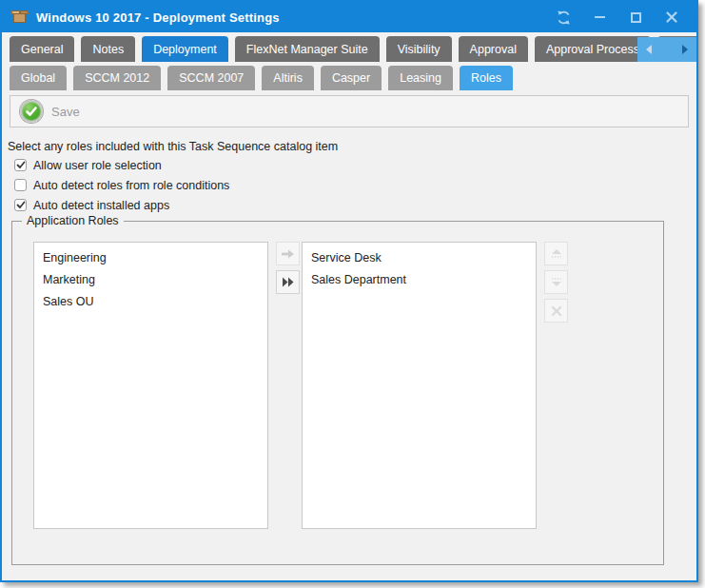  Describe the element at coordinates (352, 147) in the screenshot. I see `instruction-text: Select any roles included with this Task…` at that location.